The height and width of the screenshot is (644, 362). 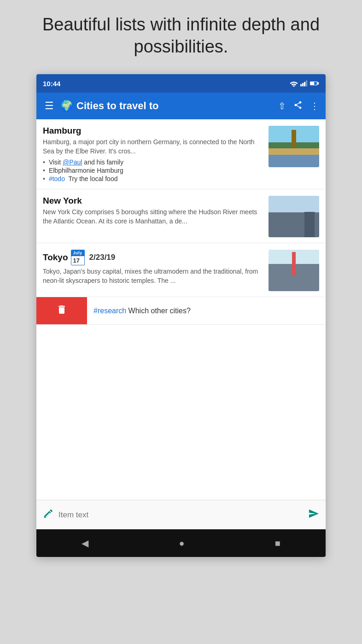 I want to click on item-description: Hamburg, a major port city in northern G…, so click(x=153, y=146).